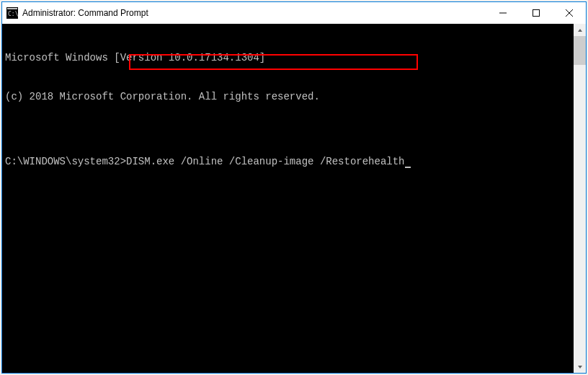 The height and width of the screenshot is (375, 588). Describe the element at coordinates (66, 162) in the screenshot. I see `terminal-prompt: C:\WINDOWS\system32>` at that location.